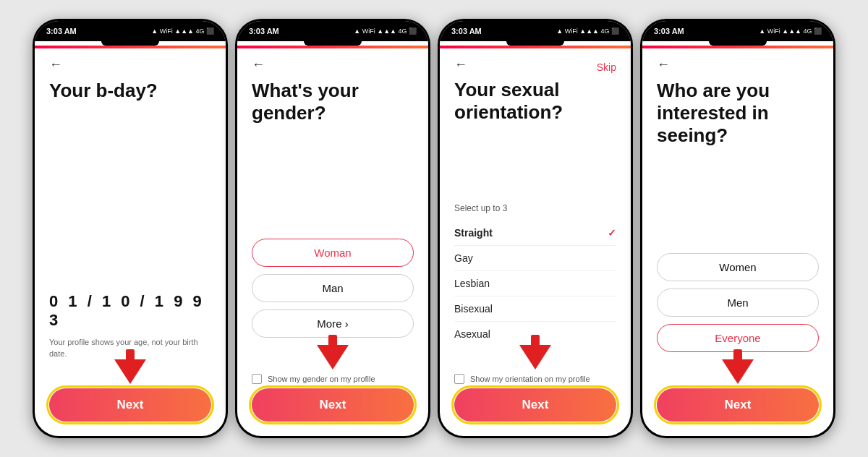 Image resolution: width=868 pixels, height=457 pixels. Describe the element at coordinates (333, 65) in the screenshot. I see `back-button-2: ←` at that location.